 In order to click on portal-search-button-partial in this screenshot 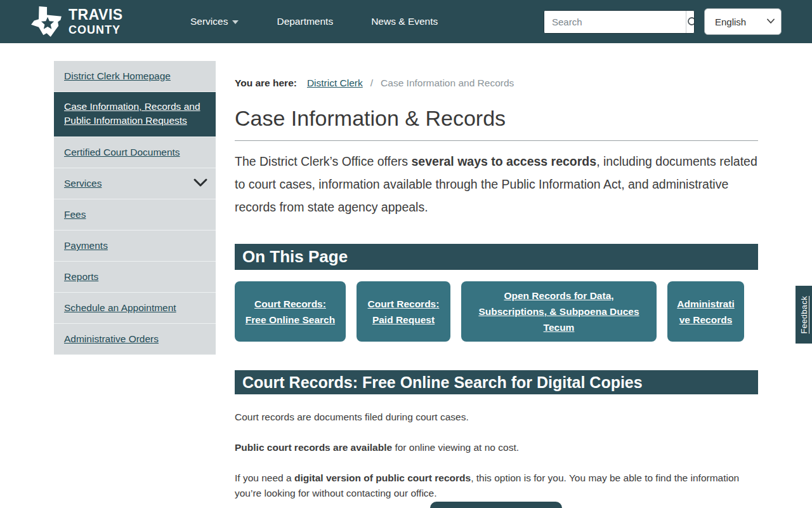, I will do `click(496, 505)`.